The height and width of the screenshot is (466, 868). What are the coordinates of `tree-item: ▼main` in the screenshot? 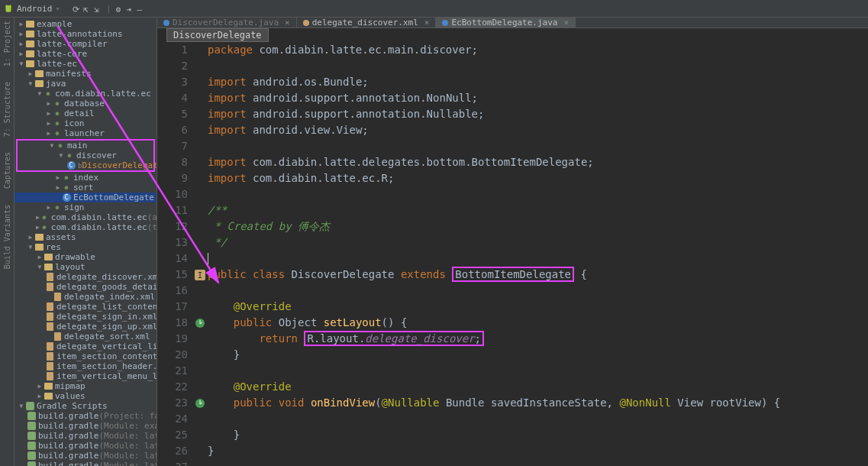 It's located at (86, 145).